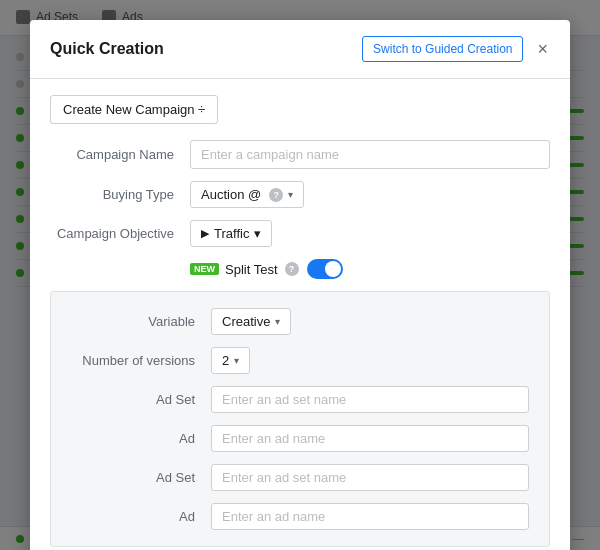  Describe the element at coordinates (300, 478) in the screenshot. I see `ad-set-2-row: Ad Set` at that location.